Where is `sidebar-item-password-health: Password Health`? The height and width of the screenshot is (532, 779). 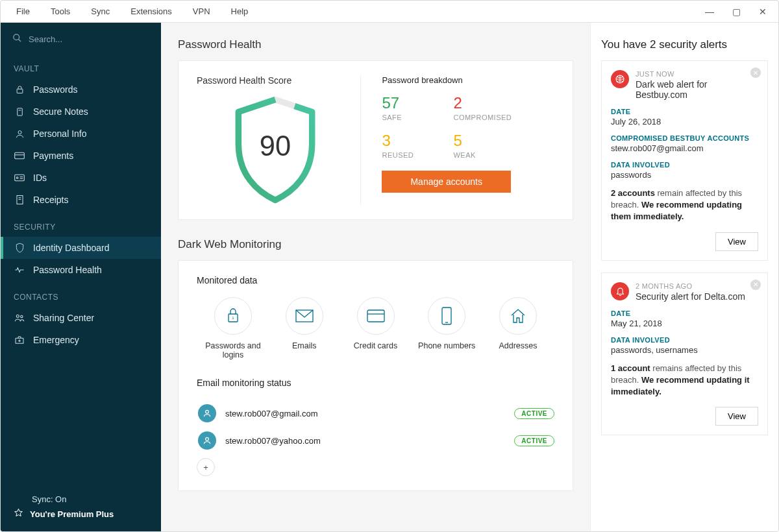
sidebar-item-password-health: Password Health is located at coordinates (80, 270).